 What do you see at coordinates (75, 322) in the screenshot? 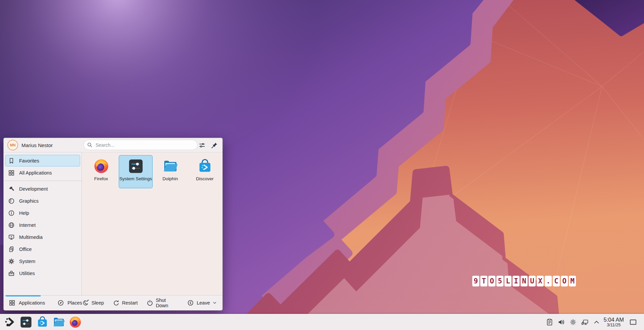
I see `taskbar-app-firefox` at bounding box center [75, 322].